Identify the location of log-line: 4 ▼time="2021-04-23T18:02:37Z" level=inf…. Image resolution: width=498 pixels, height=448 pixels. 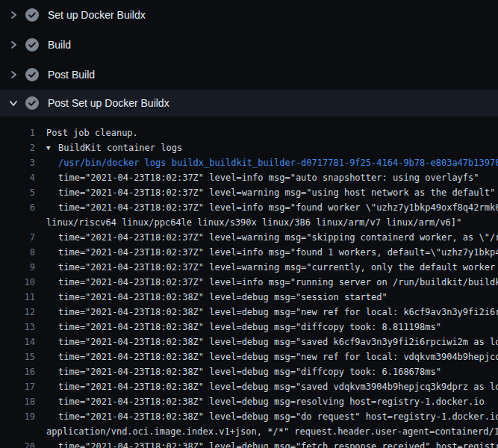
(249, 178).